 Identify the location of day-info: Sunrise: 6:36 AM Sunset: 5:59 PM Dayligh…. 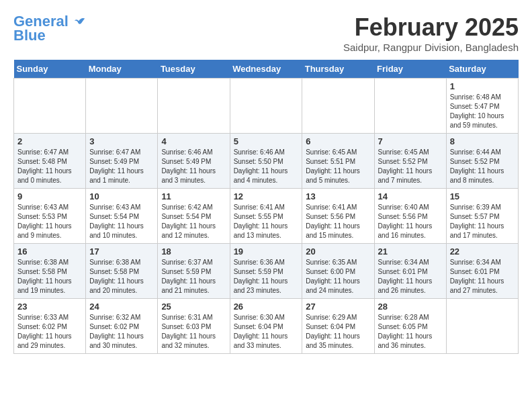
(266, 277).